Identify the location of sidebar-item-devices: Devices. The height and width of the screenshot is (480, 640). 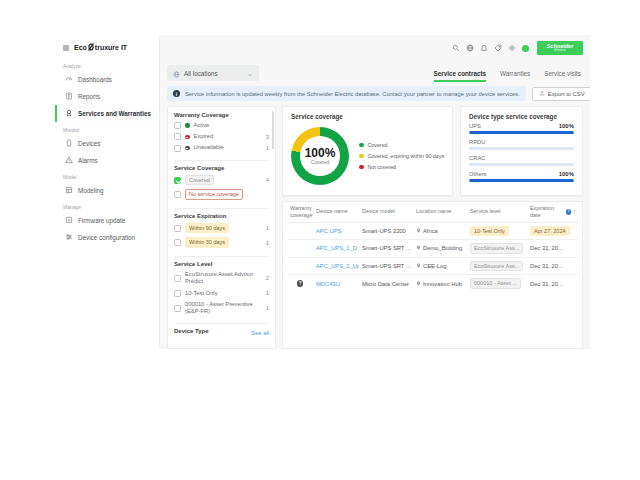
(107, 144).